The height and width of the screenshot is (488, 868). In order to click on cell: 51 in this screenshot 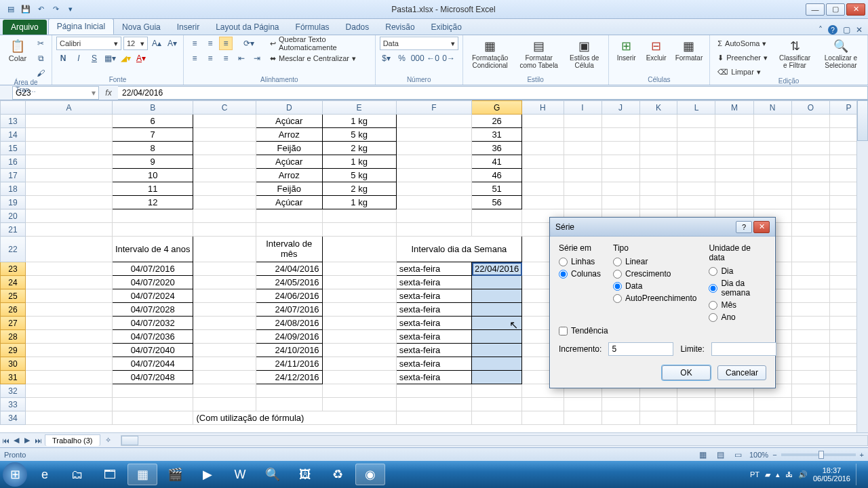, I will do `click(497, 189)`.